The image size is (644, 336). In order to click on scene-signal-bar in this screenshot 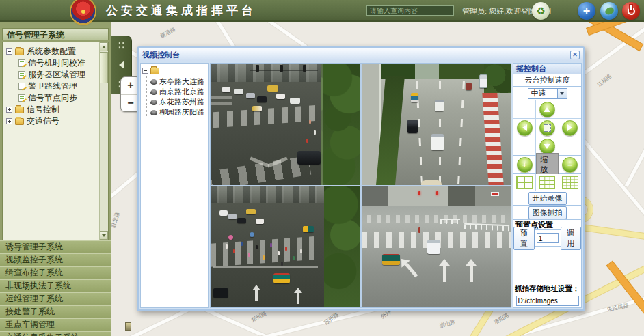, I will do `click(284, 70)`.